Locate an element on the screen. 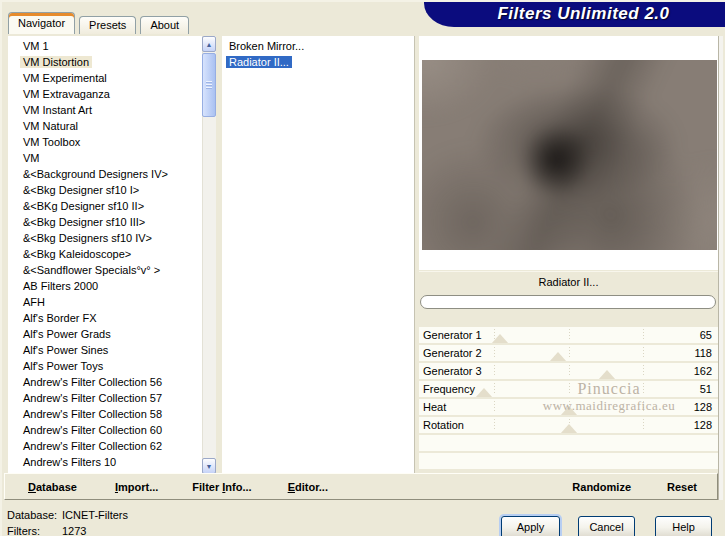 The image size is (725, 536). category-item: Andrew's Filter Collection 60 is located at coordinates (105, 430).